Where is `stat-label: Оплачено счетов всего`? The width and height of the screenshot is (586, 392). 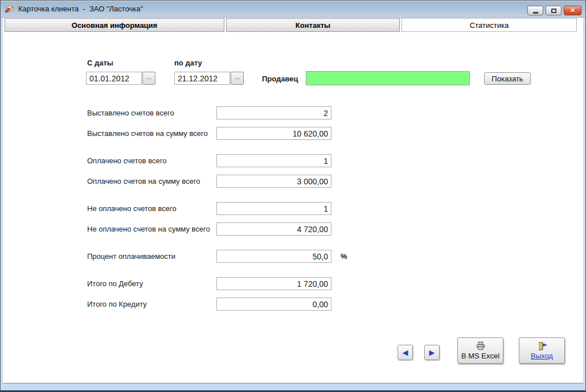
stat-label: Оплачено счетов всего is located at coordinates (126, 160).